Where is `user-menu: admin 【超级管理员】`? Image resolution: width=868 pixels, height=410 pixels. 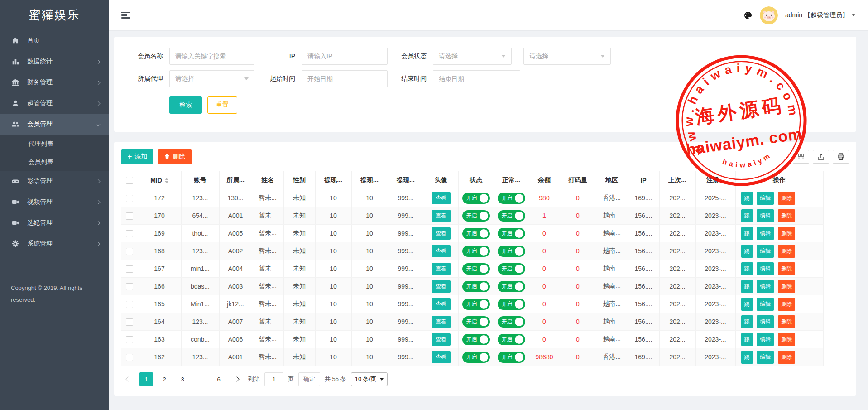 user-menu: admin 【超级管理员】 is located at coordinates (820, 15).